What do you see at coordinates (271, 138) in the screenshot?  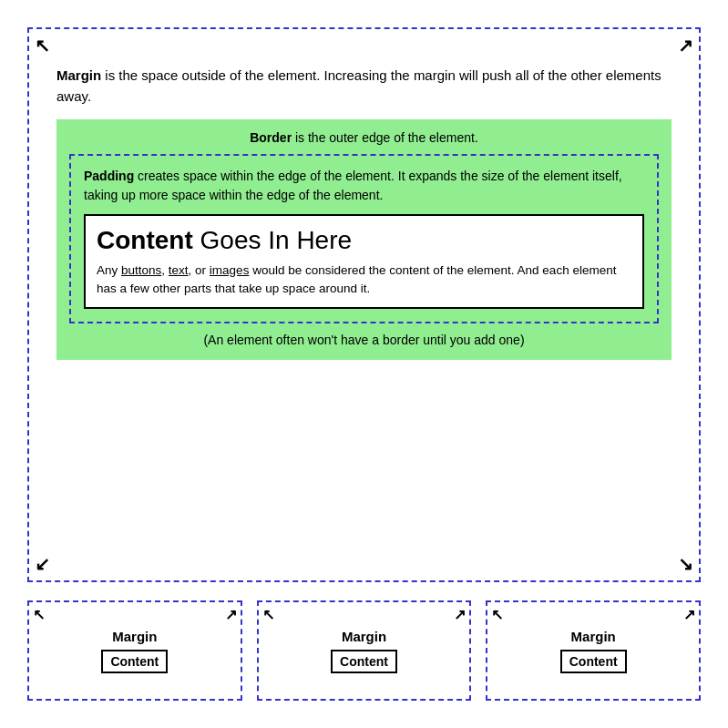 I see `border-bold-label: Border` at bounding box center [271, 138].